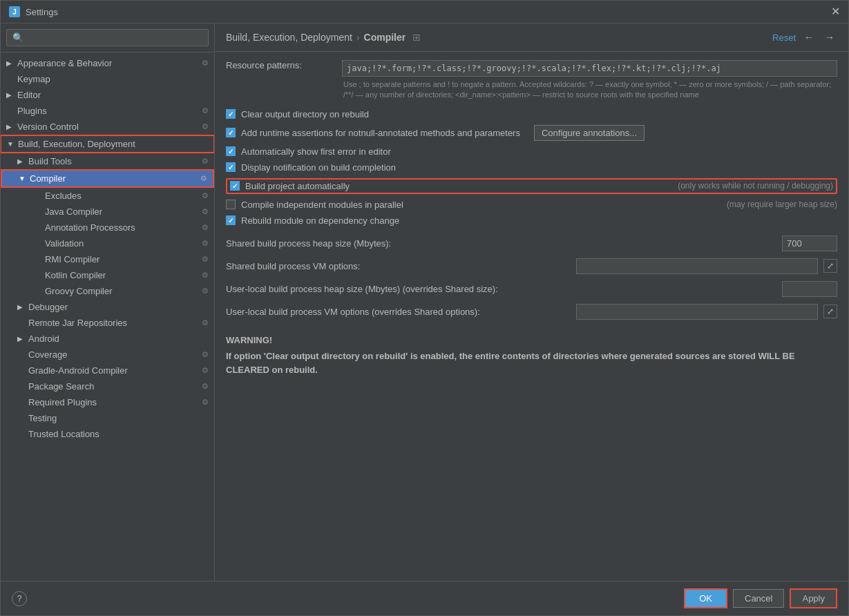 This screenshot has height=616, width=849. I want to click on configure-annotations-button: Configure annotations..., so click(589, 133).